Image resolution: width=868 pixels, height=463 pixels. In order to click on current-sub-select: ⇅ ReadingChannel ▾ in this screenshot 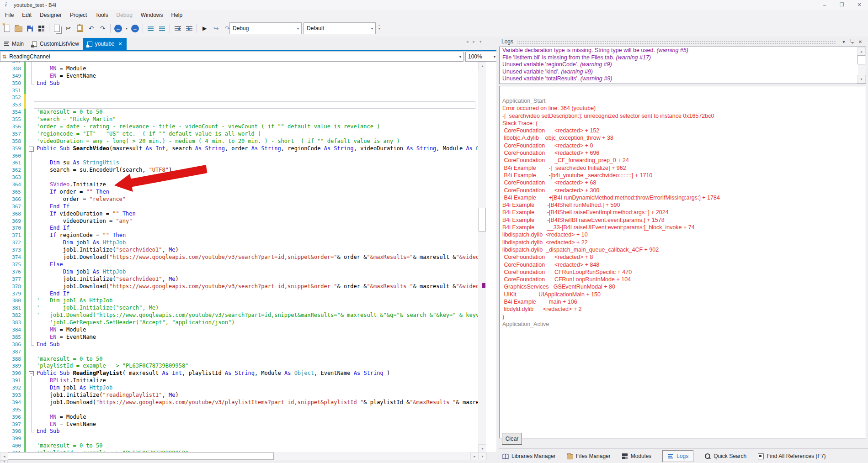, I will do `click(232, 57)`.